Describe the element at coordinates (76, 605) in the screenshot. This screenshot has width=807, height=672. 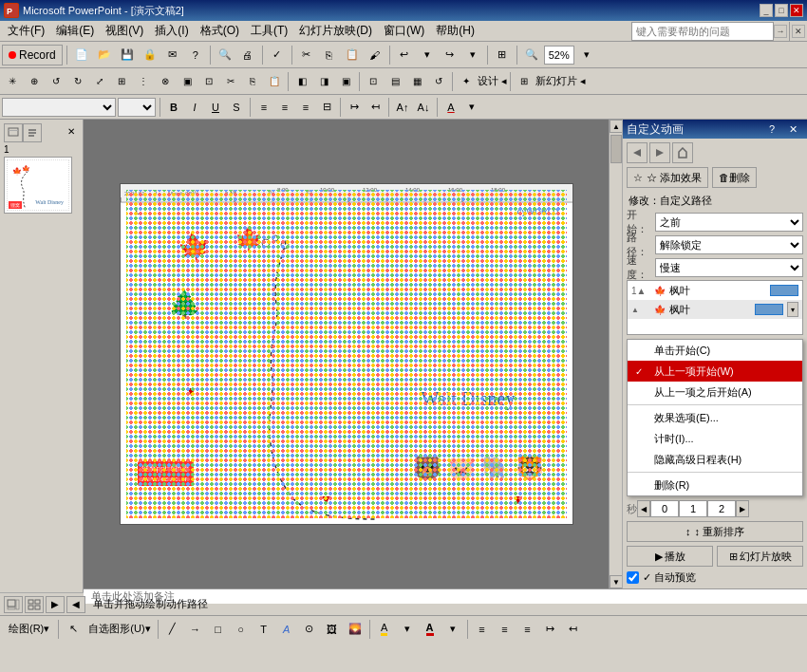
I see `scroll-left-button: ◀` at that location.